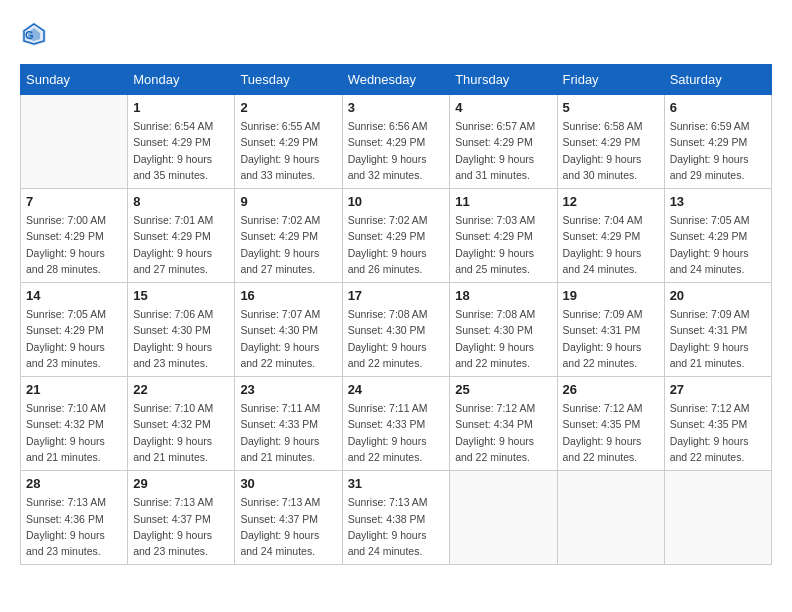 The width and height of the screenshot is (792, 612). I want to click on day-info: Sunrise: 6:58 AMSunset: 4:29 PMDaylight:…, so click(611, 150).